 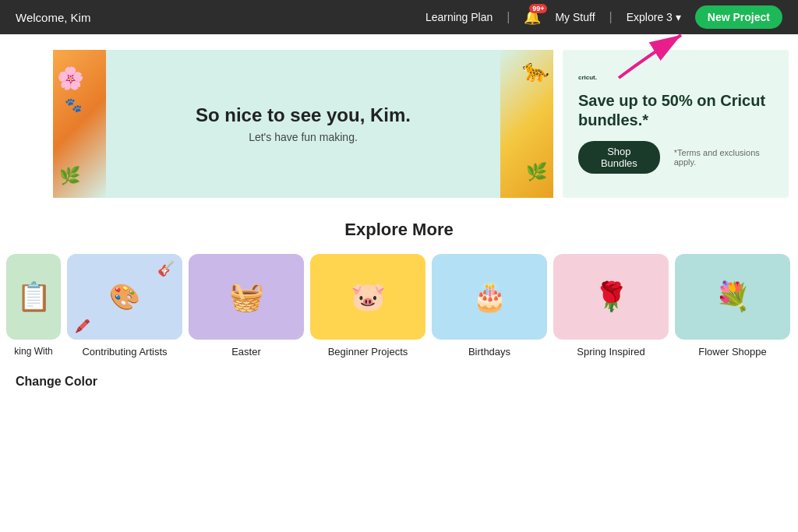 I want to click on ad-title: Save up to 50% on Cricut bundles.*, so click(x=676, y=111).